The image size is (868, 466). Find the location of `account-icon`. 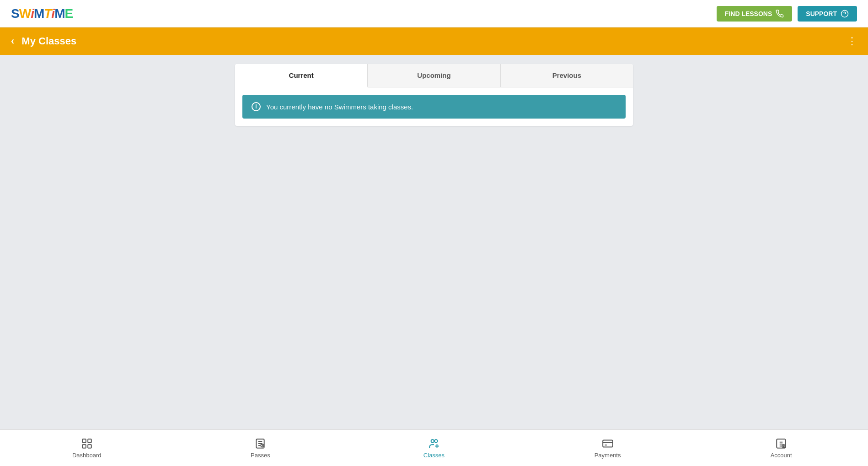

account-icon is located at coordinates (781, 444).